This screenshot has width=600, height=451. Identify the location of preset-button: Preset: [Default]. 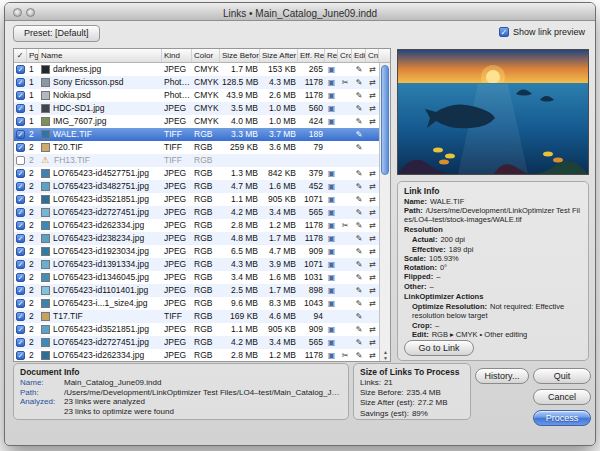
(56, 34).